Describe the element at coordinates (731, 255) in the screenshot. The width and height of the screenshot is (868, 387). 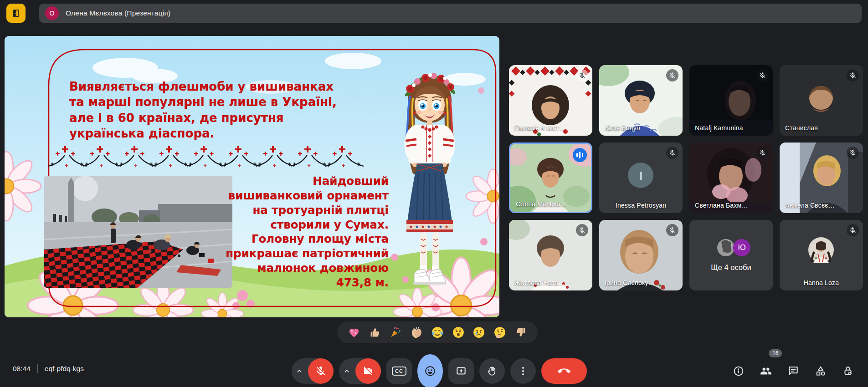
I see `participant-tile-overflow: Ю Ще 4 особи` at that location.